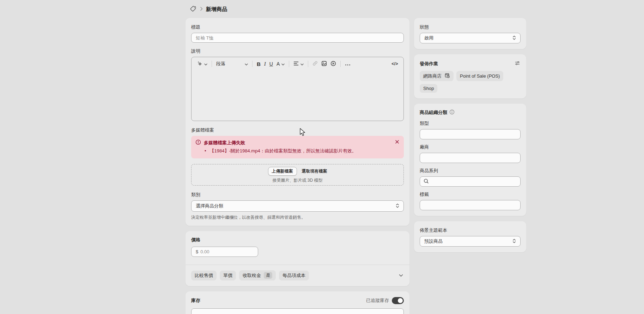  I want to click on status-card: 狀態 啟用, so click(470, 34).